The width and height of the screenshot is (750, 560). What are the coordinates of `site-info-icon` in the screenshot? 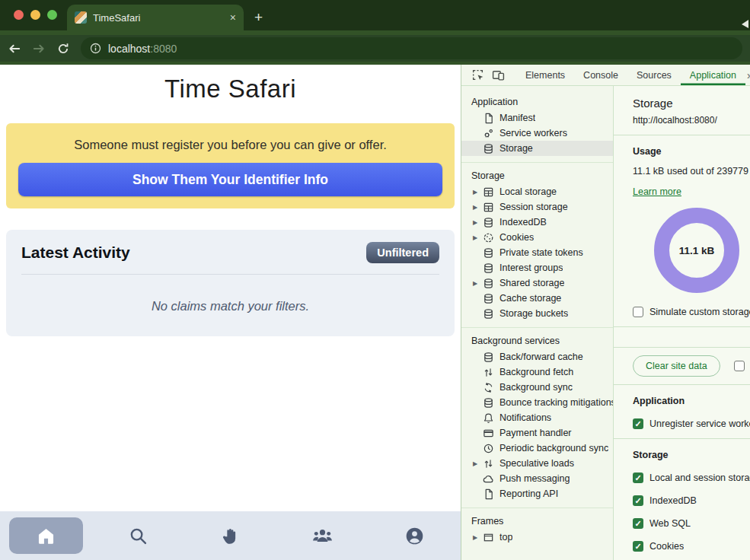 It's located at (96, 49).